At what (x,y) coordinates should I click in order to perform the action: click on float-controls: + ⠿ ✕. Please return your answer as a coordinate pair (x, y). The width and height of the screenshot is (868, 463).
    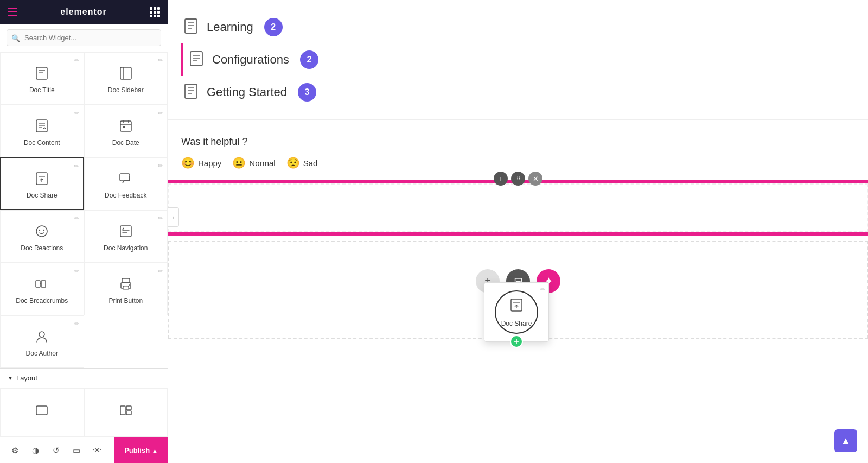
    Looking at the image, I should click on (518, 179).